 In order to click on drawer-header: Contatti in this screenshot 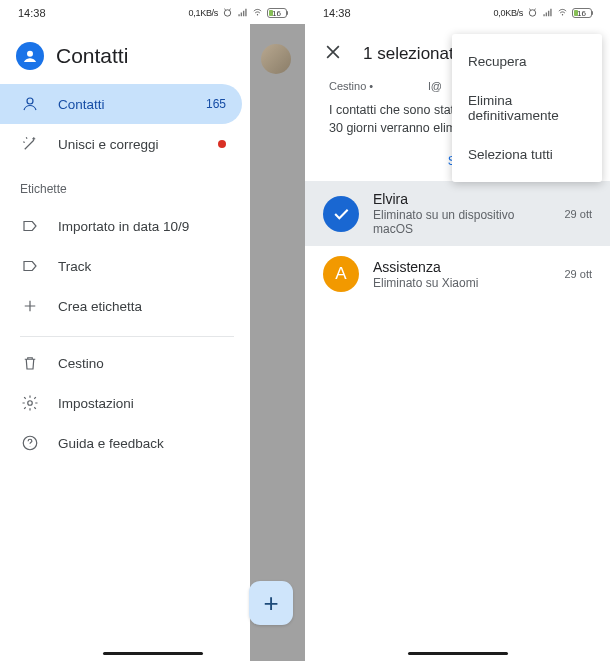, I will do `click(125, 60)`.